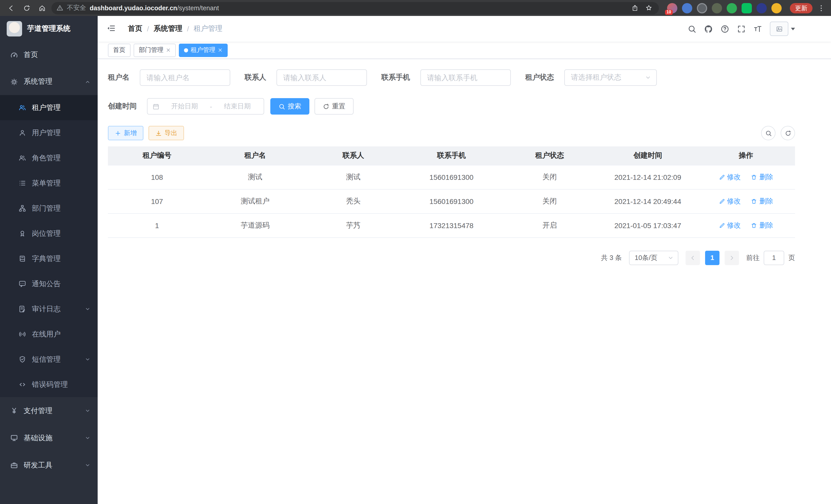 The width and height of the screenshot is (831, 504). I want to click on next-page-button, so click(732, 258).